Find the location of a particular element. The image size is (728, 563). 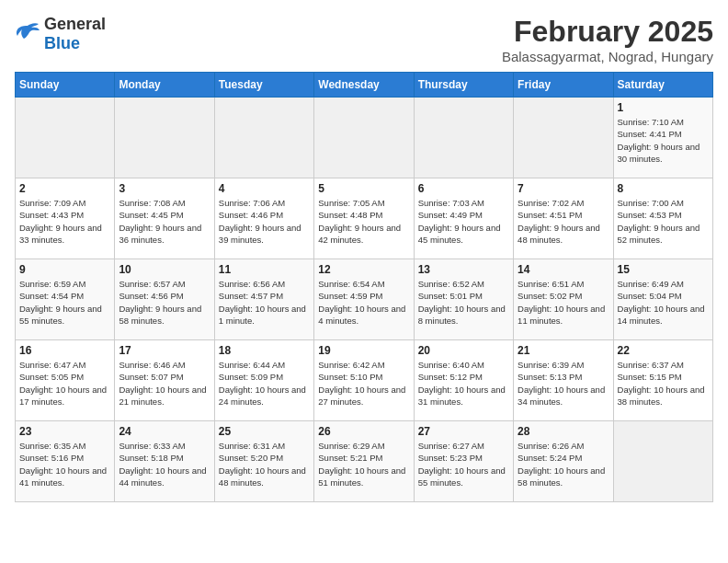

day-number: 13 is located at coordinates (463, 270).